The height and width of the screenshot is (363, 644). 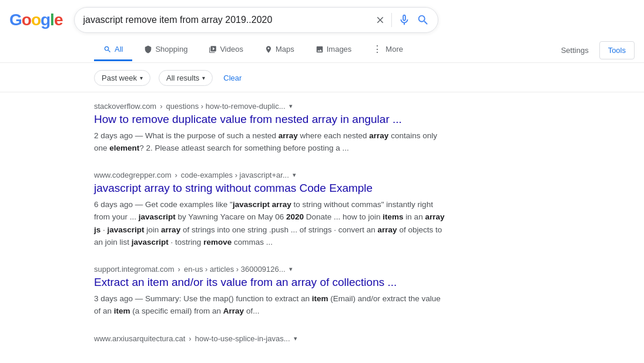 What do you see at coordinates (270, 269) in the screenshot?
I see `result-url: support.integromat.com › en-us › article…` at bounding box center [270, 269].